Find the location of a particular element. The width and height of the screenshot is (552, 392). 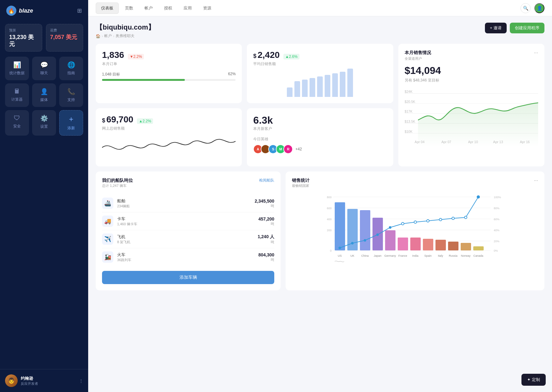

tab-account: 帐户 is located at coordinates (149, 8).